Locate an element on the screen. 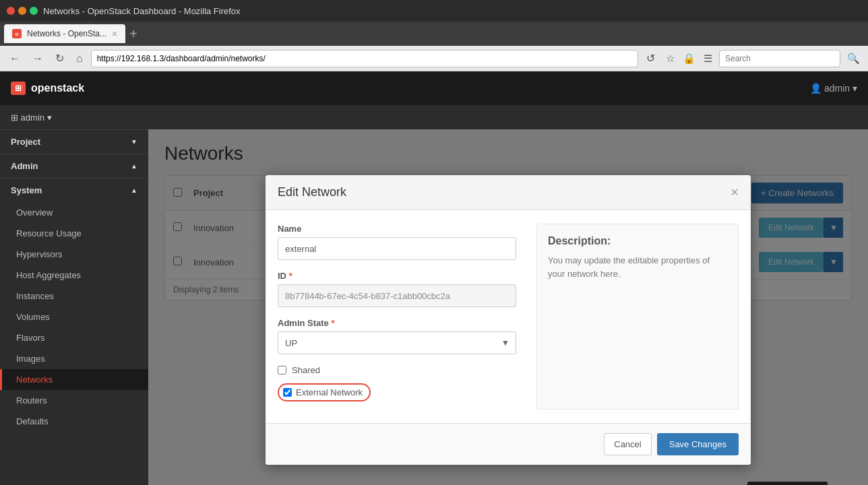 The image size is (868, 485). bookmark-icon: ☆ is located at coordinates (670, 59).